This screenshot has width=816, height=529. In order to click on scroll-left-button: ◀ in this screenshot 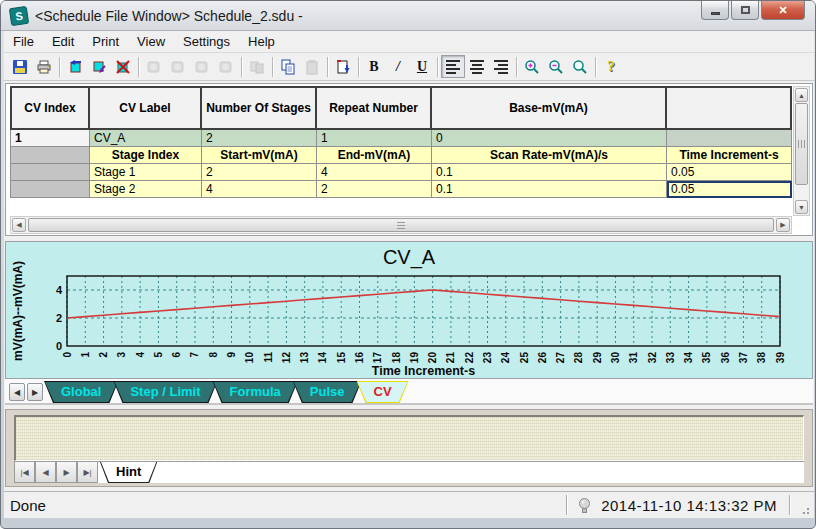, I will do `click(19, 225)`.